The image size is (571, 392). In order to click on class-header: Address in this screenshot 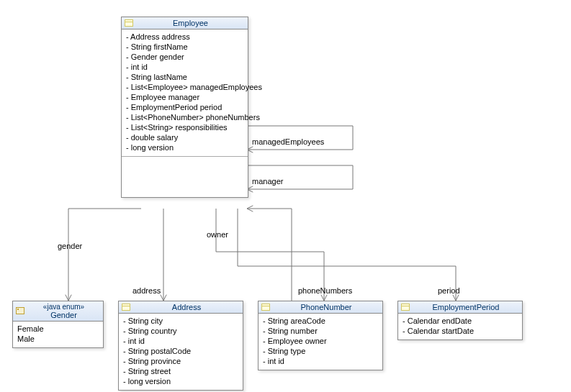, I will do `click(181, 308)`.